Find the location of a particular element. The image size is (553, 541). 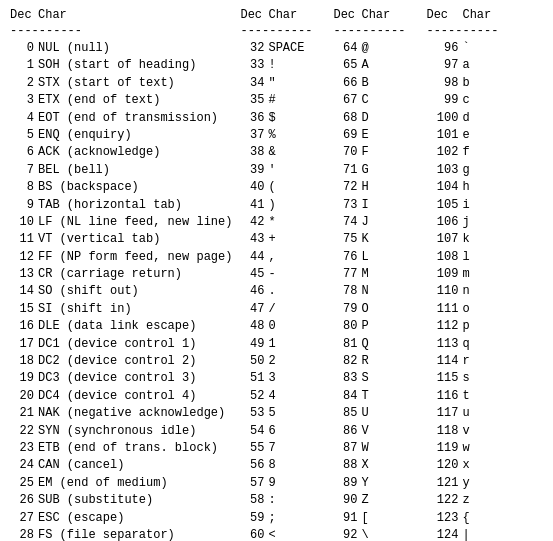

char-value: SI (shift in) is located at coordinates (135, 310).